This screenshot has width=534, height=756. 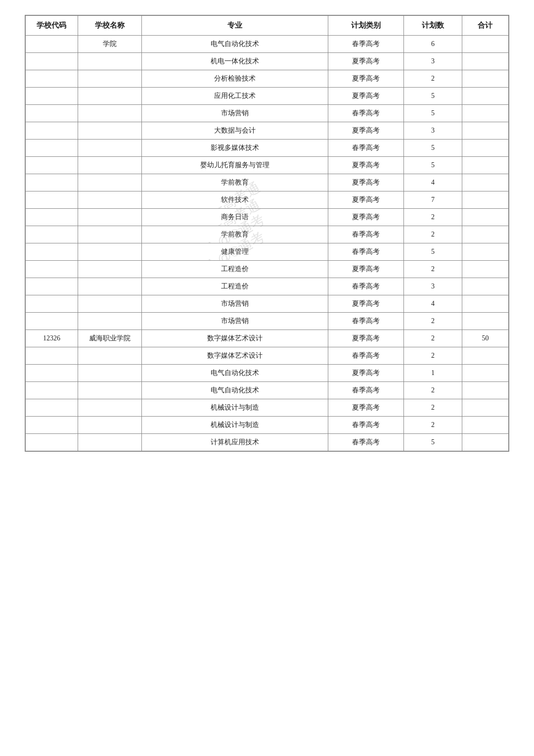 I want to click on cell-major: 数字媒体艺术设计, so click(x=235, y=338).